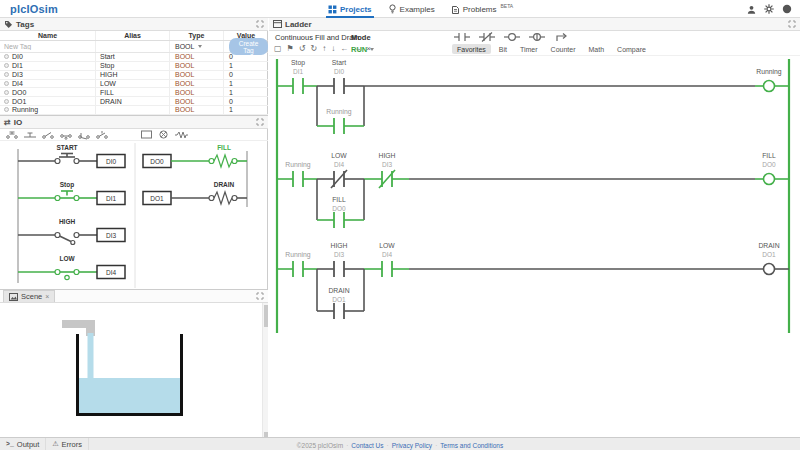 Image resolution: width=800 pixels, height=450 pixels. Describe the element at coordinates (472, 446) in the screenshot. I see `terms-link: Terms and Conditions` at that location.